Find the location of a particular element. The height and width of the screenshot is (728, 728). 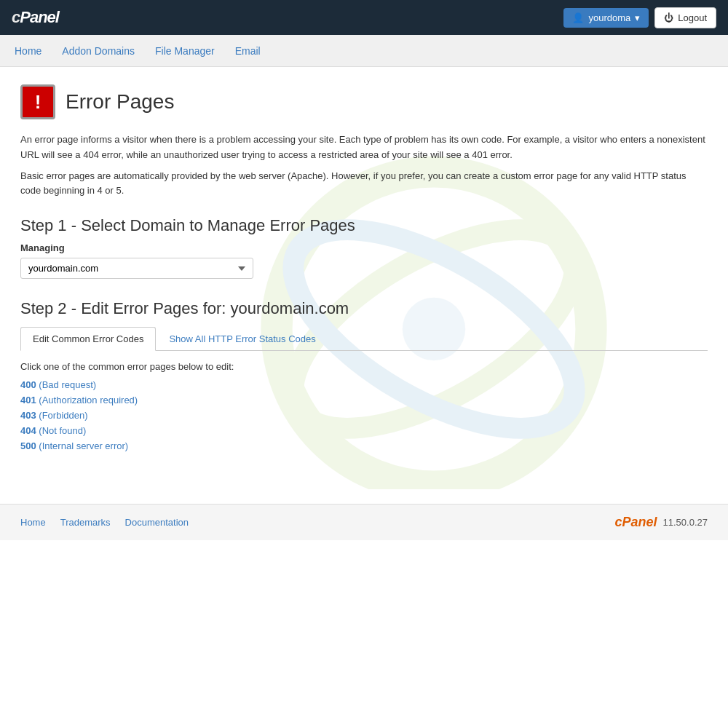

error-404-code: 404 is located at coordinates (28, 431).